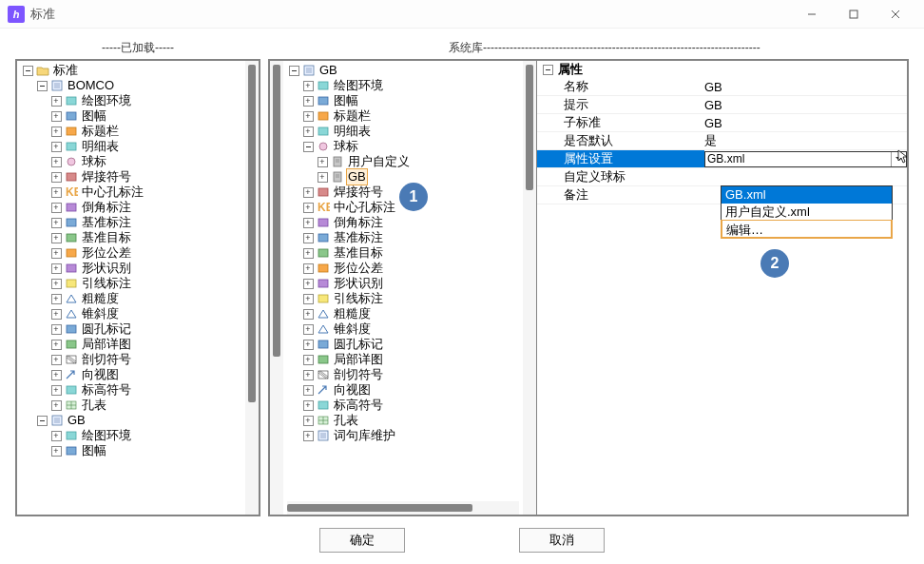  Describe the element at coordinates (722, 177) in the screenshot. I see `prop-row-customball: 自定义球标` at that location.